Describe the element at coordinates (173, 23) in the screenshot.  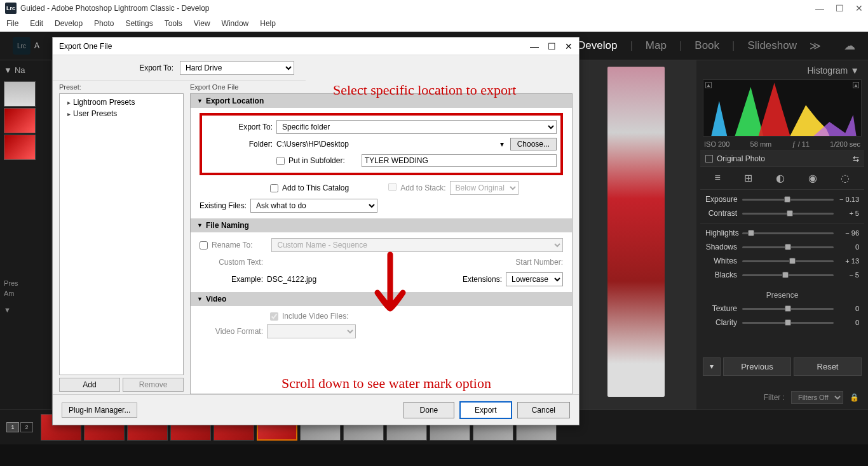
I see `menu-tools: Tools` at that location.